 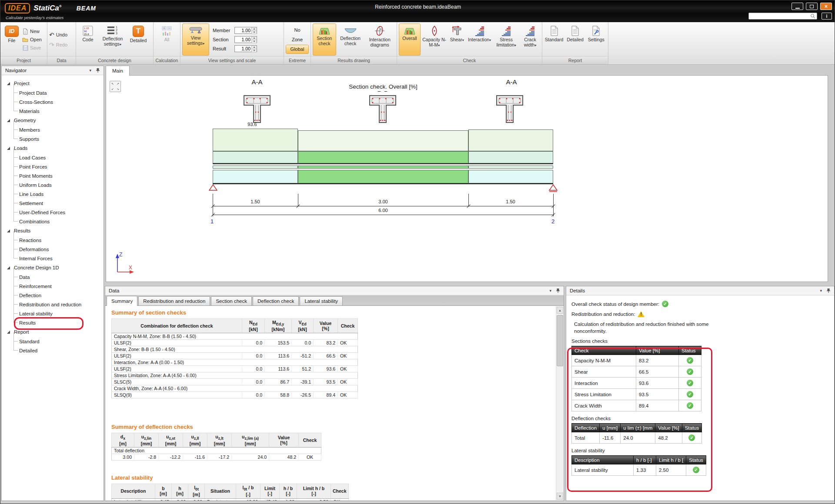 What do you see at coordinates (164, 491) in the screenshot?
I see `column-header: b[m]` at bounding box center [164, 491].